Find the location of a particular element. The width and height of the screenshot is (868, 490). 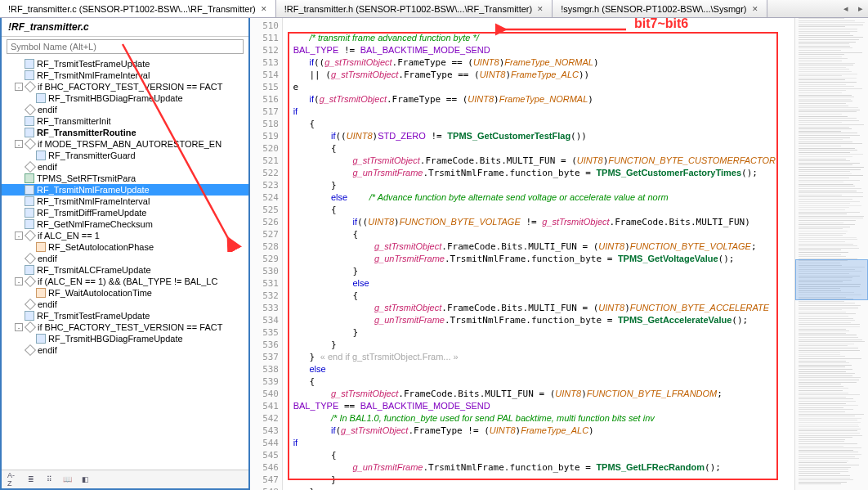

tree-item-label: RF_TransmitterGuard is located at coordinates (92, 155).